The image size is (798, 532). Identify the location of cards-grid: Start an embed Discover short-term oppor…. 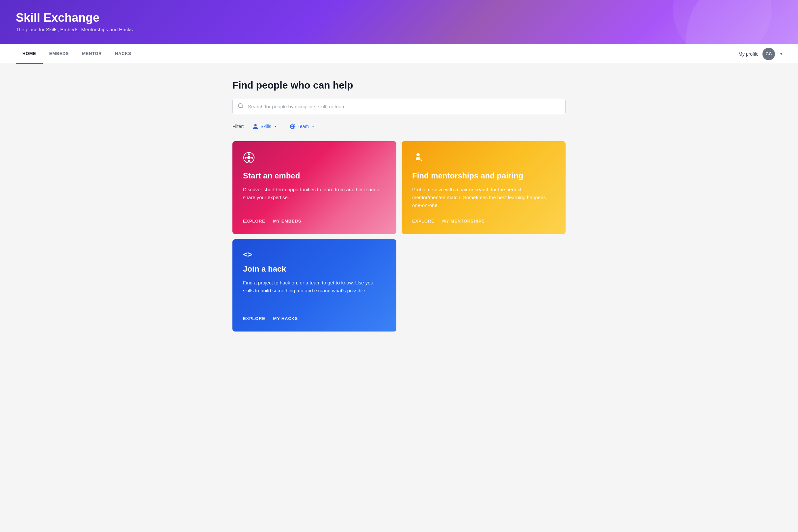
(399, 236).